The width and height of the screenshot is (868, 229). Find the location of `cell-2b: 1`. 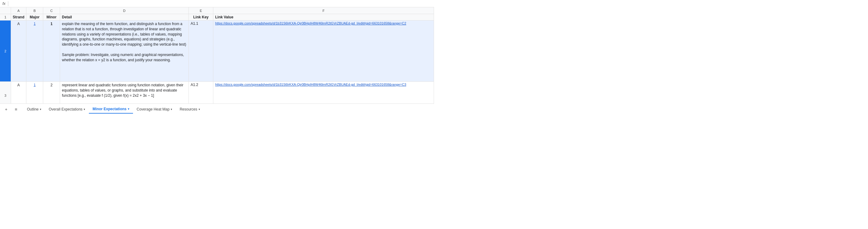

cell-2b: 1 is located at coordinates (35, 51).